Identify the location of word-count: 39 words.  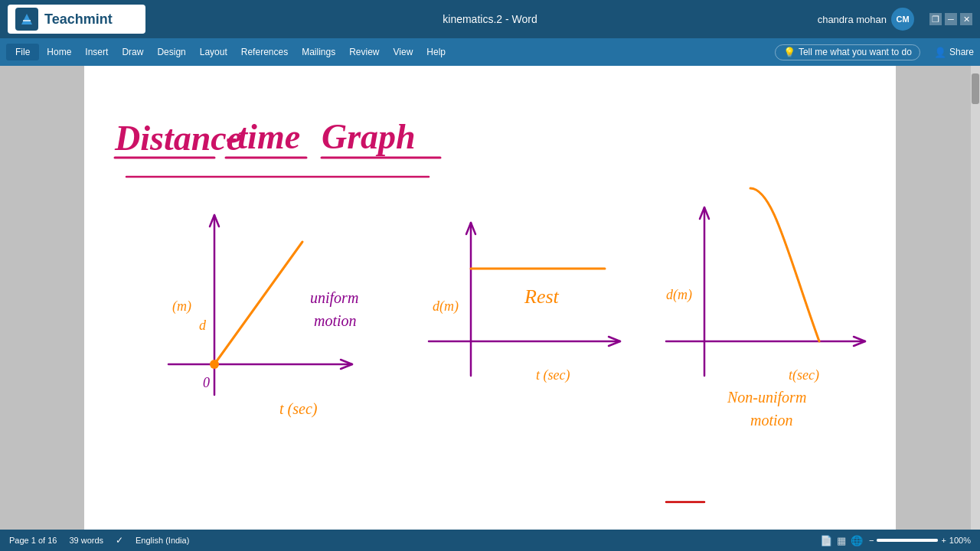
(86, 540).